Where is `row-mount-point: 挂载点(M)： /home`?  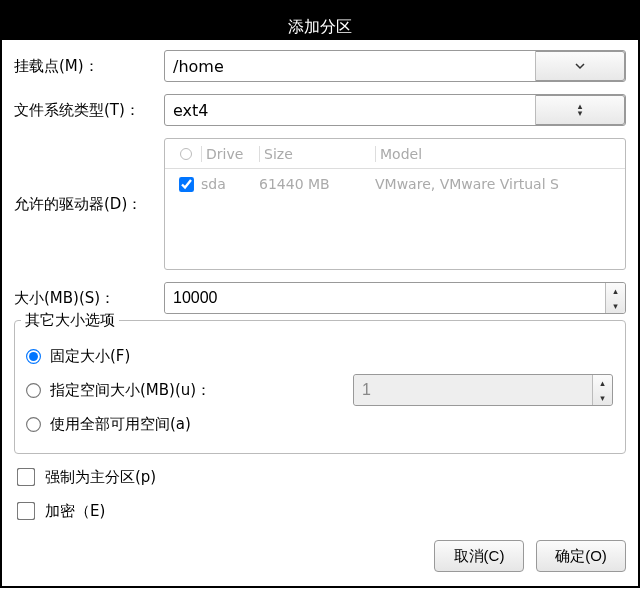 row-mount-point: 挂载点(M)： /home is located at coordinates (320, 66).